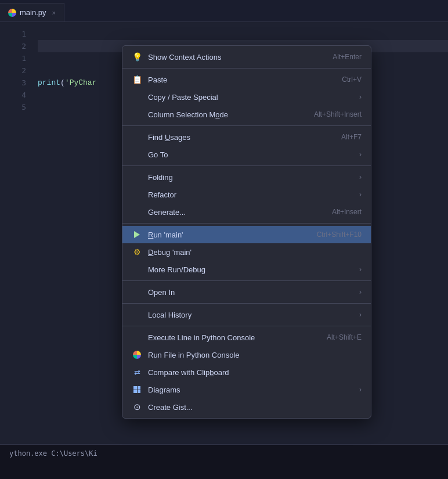  Describe the element at coordinates (137, 292) in the screenshot. I see `open-in-icon` at that location.